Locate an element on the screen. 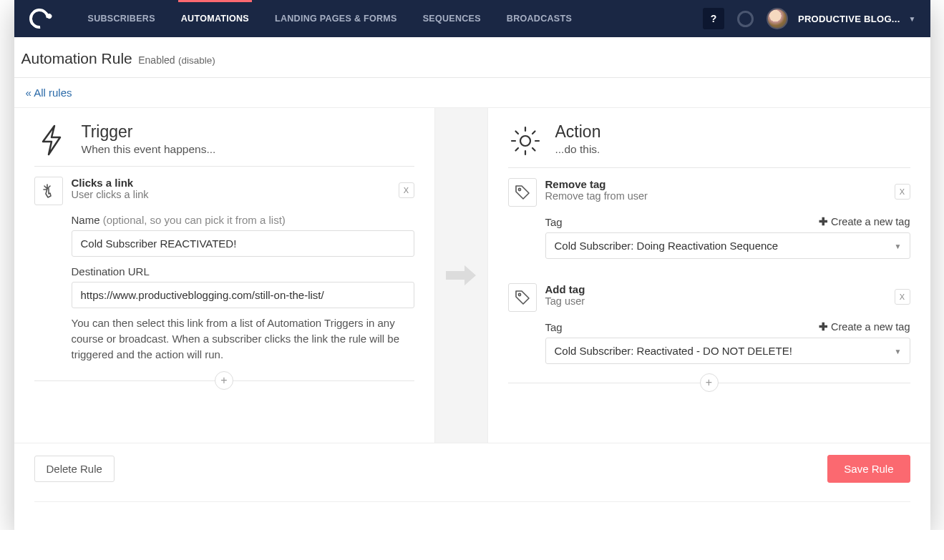  add-action-button: + is located at coordinates (709, 383).